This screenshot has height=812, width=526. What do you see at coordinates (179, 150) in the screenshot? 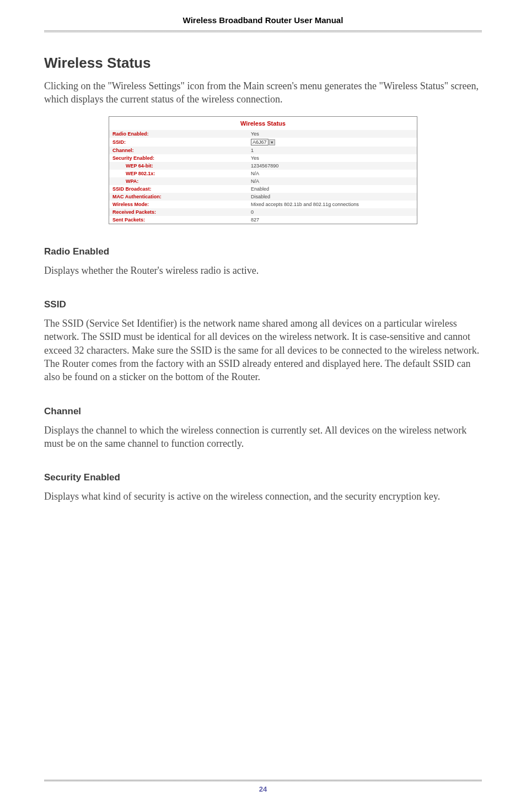
I see `status-row-label: Channel:` at bounding box center [179, 150].